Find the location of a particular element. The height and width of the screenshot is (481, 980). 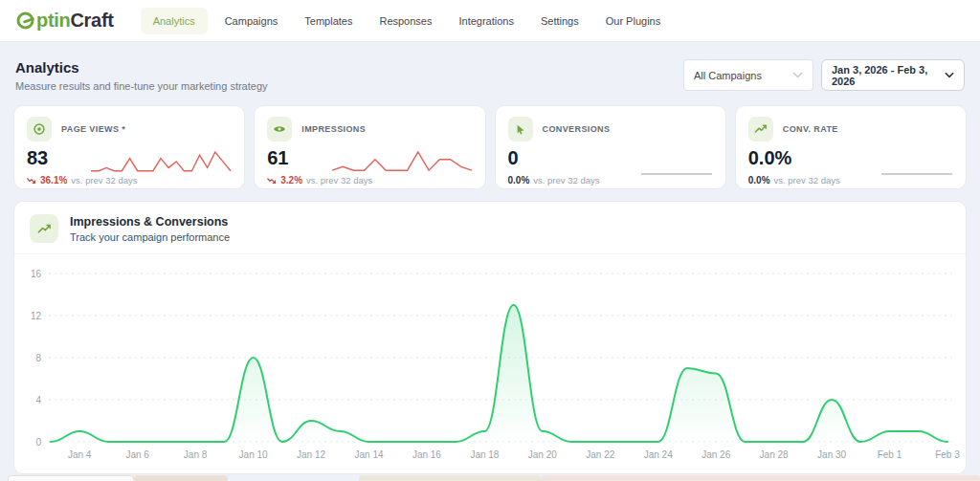

nav-item-templates: Templates is located at coordinates (328, 21).